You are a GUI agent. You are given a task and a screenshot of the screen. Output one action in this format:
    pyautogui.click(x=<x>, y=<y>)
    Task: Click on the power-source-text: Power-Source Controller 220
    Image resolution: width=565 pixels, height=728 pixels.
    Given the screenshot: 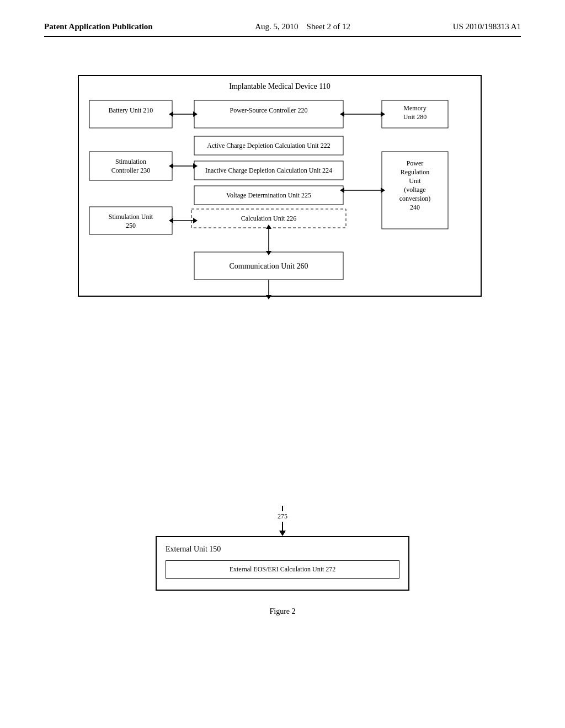 What is the action you would take?
    pyautogui.click(x=268, y=110)
    